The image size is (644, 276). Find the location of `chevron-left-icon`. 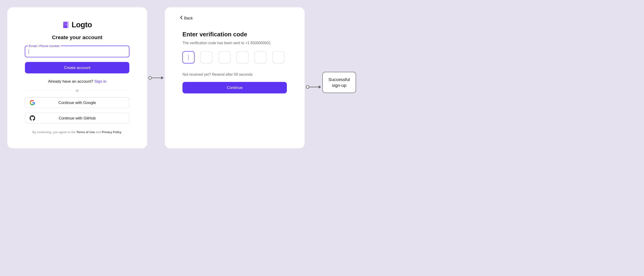

chevron-left-icon is located at coordinates (182, 18).